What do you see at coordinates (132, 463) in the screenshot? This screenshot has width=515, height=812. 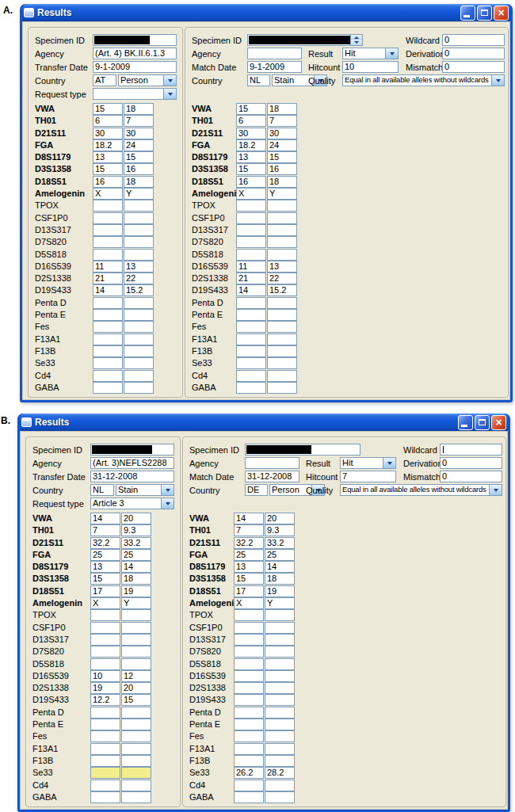 I see `agency-input: (Art. 3)NEFLS2288` at bounding box center [132, 463].